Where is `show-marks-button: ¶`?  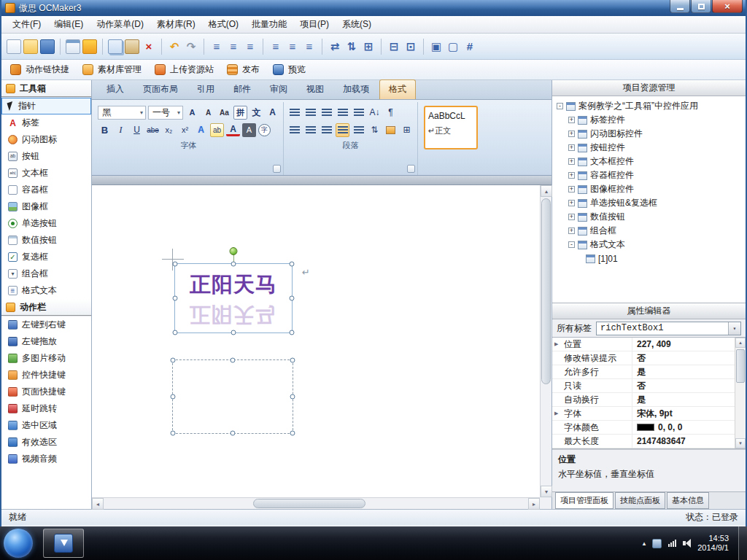
show-marks-button: ¶ is located at coordinates (391, 112).